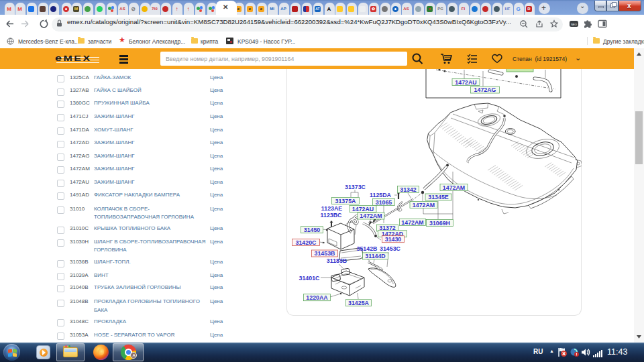  What do you see at coordinates (375, 256) in the screenshot?
I see `svg-text: 31144D` at bounding box center [375, 256].